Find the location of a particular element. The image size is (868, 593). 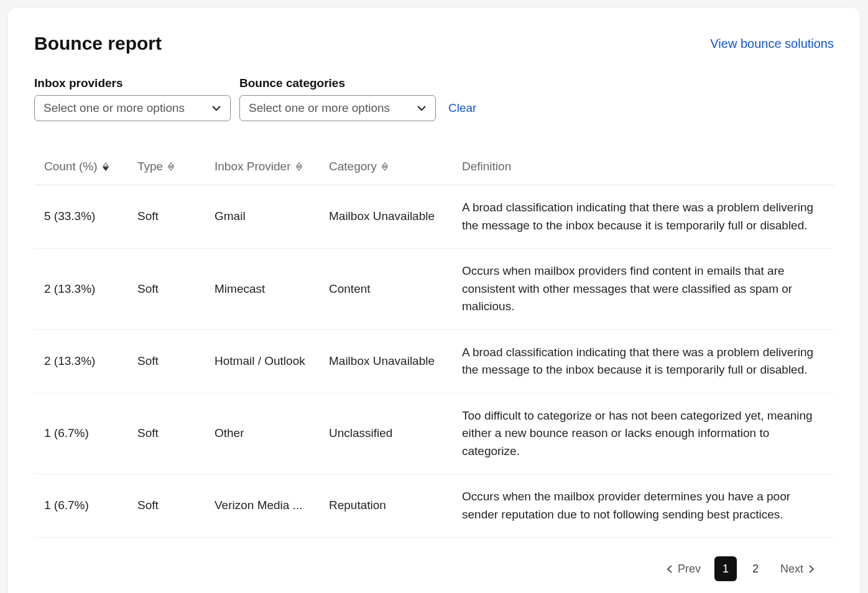

chevron-right-icon is located at coordinates (811, 569).